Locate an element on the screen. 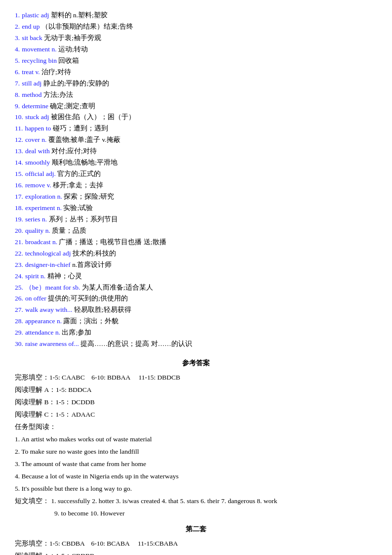 The image size is (392, 555). vocab-meaning: 移开;拿走；去掉 is located at coordinates (78, 185).